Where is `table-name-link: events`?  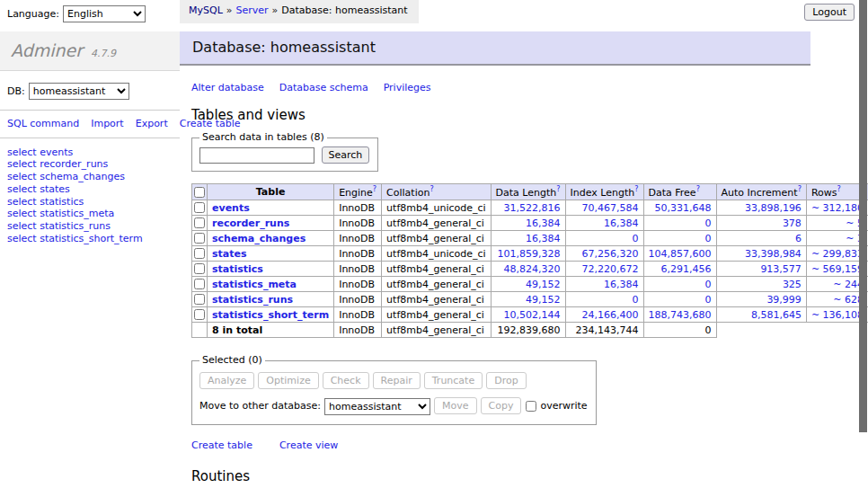
table-name-link: events is located at coordinates (231, 209).